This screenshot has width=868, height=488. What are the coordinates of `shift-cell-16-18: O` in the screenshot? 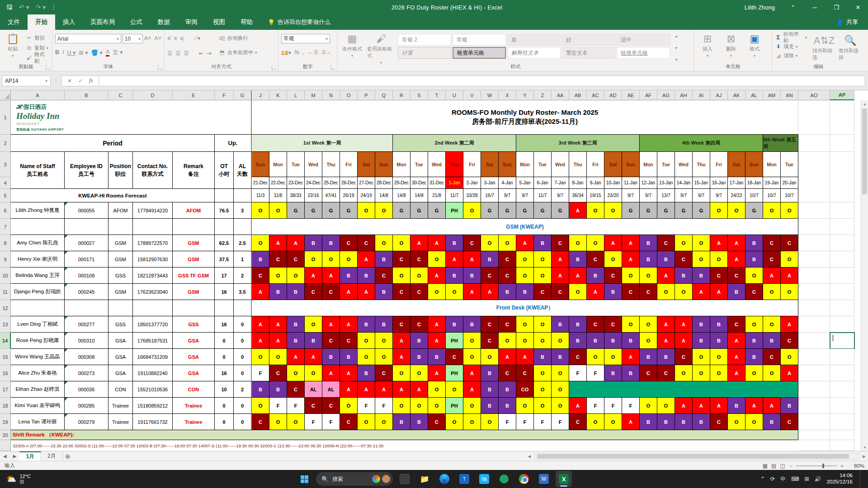 It's located at (561, 373).